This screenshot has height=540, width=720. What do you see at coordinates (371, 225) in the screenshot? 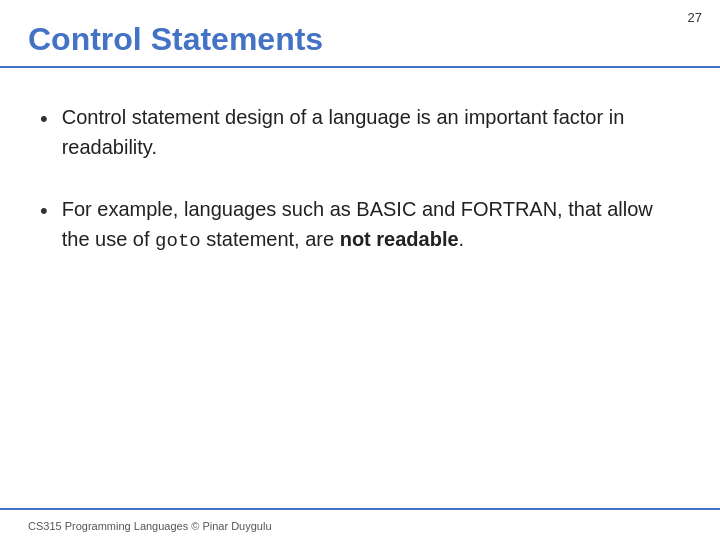
I see `bullet-text-2: For example, languages such as BASIC and…` at bounding box center [371, 225].